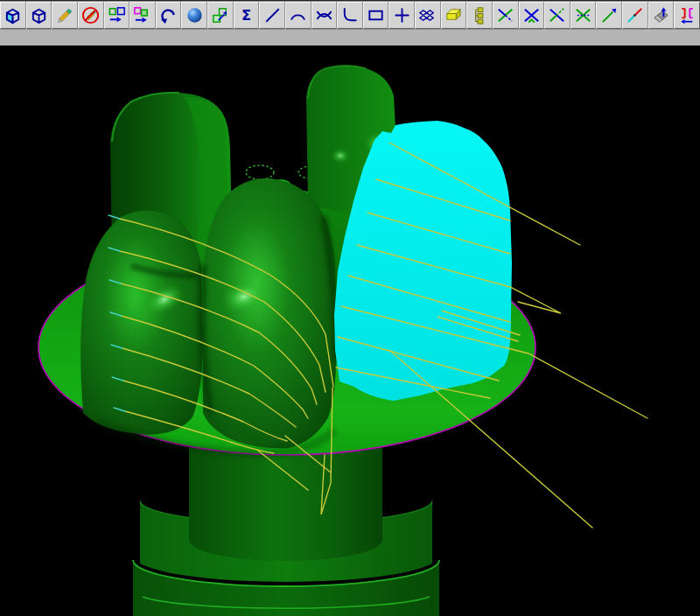 The height and width of the screenshot is (616, 700). What do you see at coordinates (584, 16) in the screenshot?
I see `break-at-intersection-button` at bounding box center [584, 16].